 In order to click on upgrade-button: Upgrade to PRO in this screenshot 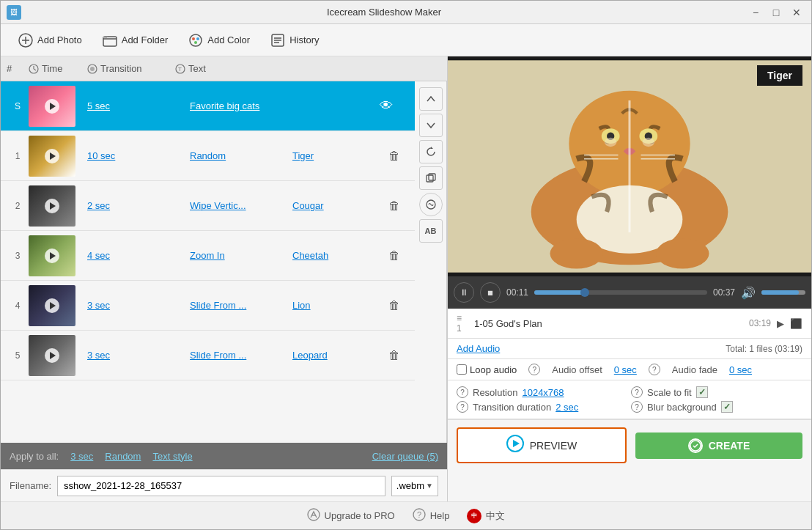, I will do `click(351, 516)`.